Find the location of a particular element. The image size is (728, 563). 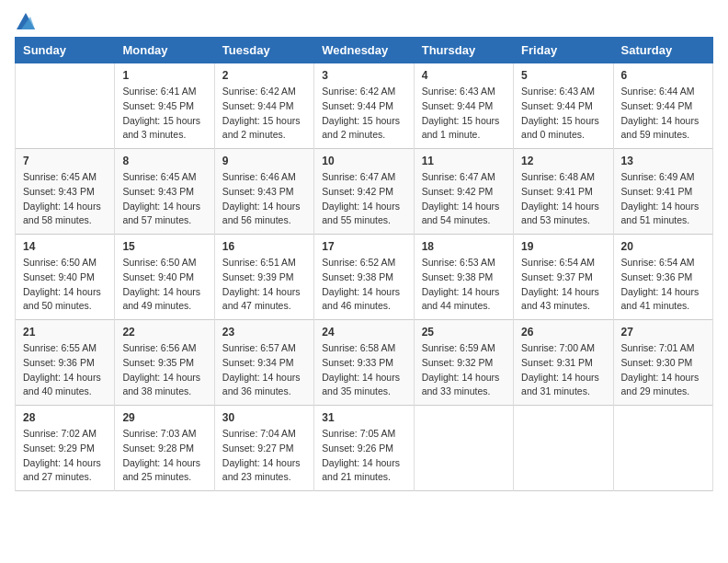

daylight: Daylight: 14 hours and 33 minutes. is located at coordinates (461, 385).